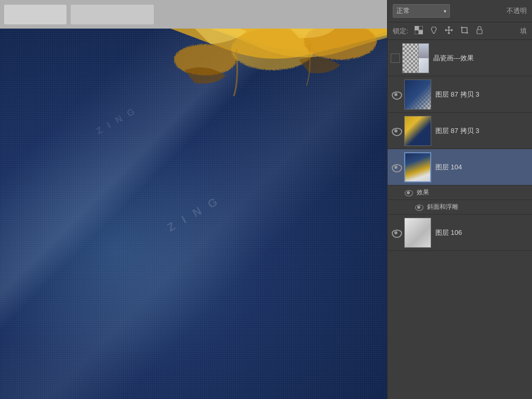 This screenshot has height=399, width=532. What do you see at coordinates (490, 11) in the screenshot?
I see `opacity-label: 不透明` at bounding box center [490, 11].